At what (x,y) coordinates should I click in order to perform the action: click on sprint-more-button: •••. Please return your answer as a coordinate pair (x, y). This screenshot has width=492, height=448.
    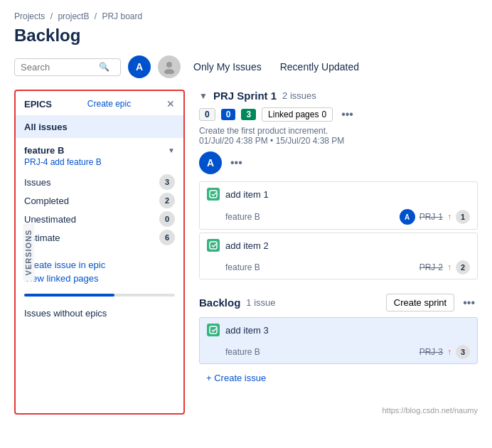
    Looking at the image, I should click on (347, 114).